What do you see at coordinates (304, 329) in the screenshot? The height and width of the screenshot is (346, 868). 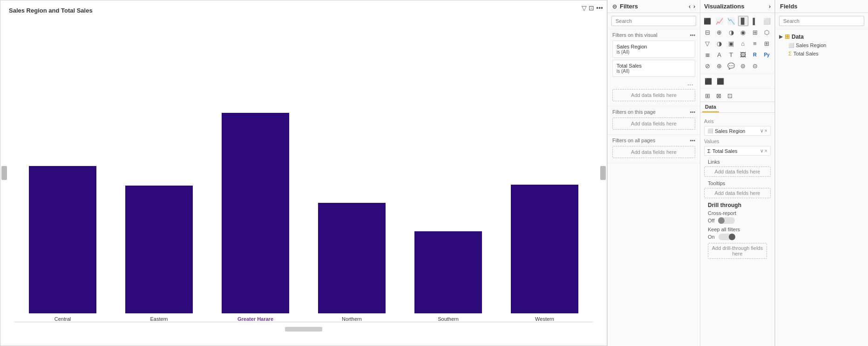 I see `scroll-bottom` at bounding box center [304, 329].